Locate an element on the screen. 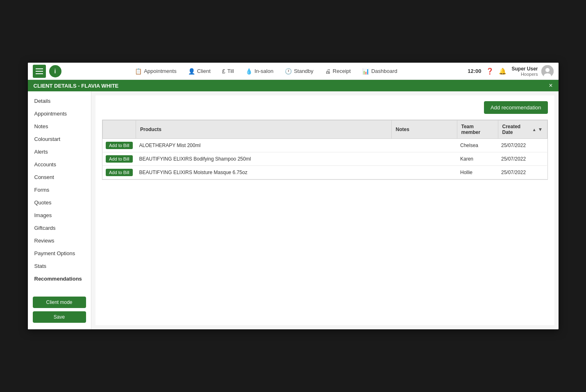 The height and width of the screenshot is (392, 586). cell-team-2: Hollie is located at coordinates (477, 173).